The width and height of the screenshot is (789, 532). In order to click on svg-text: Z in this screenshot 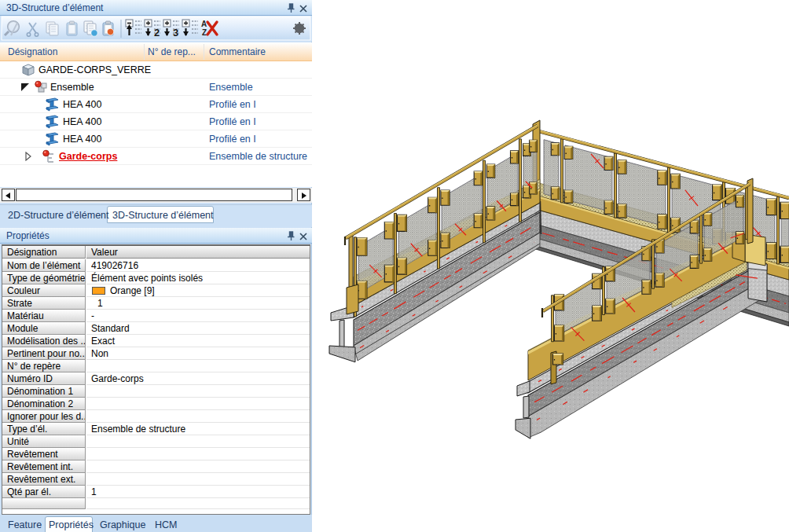, I will do `click(204, 33)`.